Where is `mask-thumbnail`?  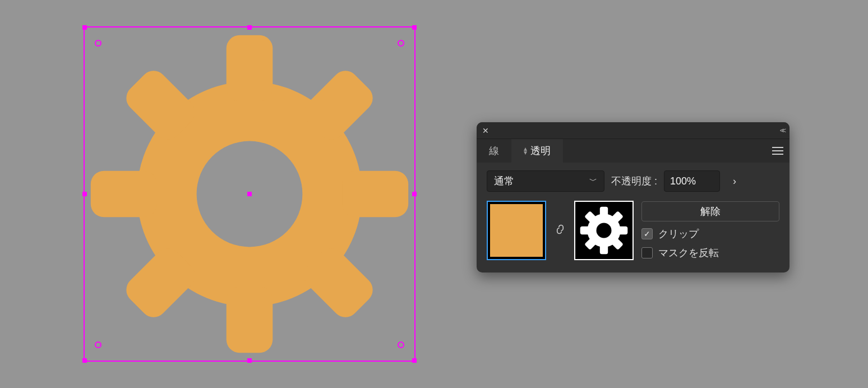
mask-thumbnail is located at coordinates (604, 230).